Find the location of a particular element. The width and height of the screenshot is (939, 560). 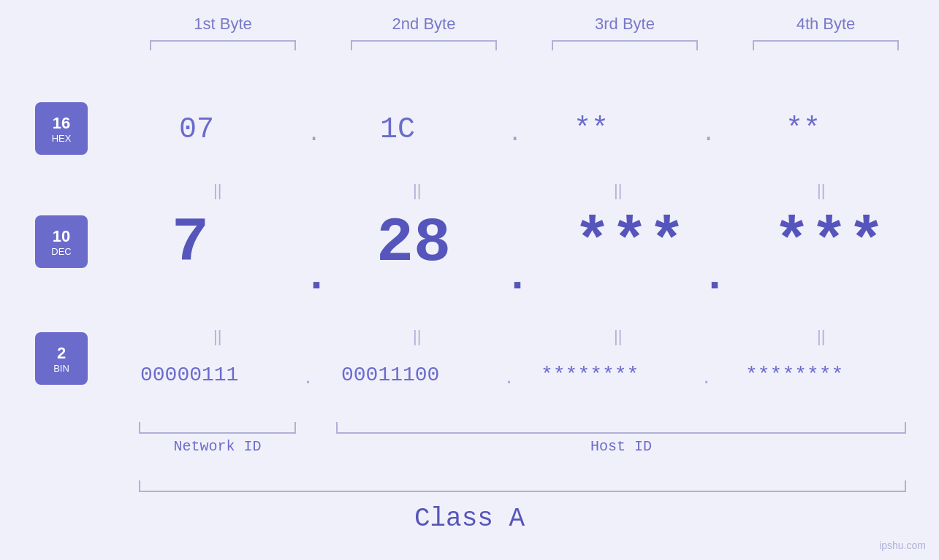

dec-byte3: *** is located at coordinates (630, 244).